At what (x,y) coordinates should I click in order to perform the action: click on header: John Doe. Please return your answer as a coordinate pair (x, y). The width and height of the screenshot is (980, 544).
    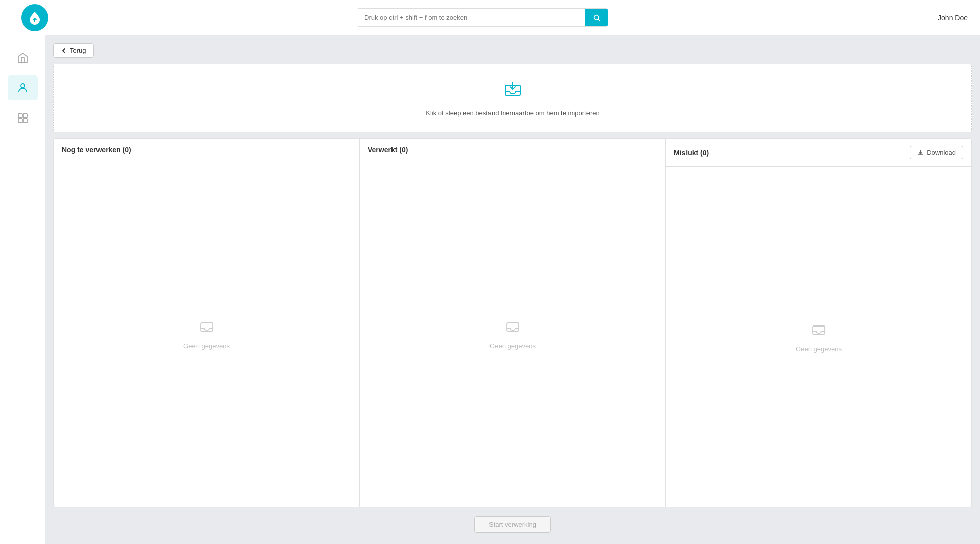
    Looking at the image, I should click on (490, 18).